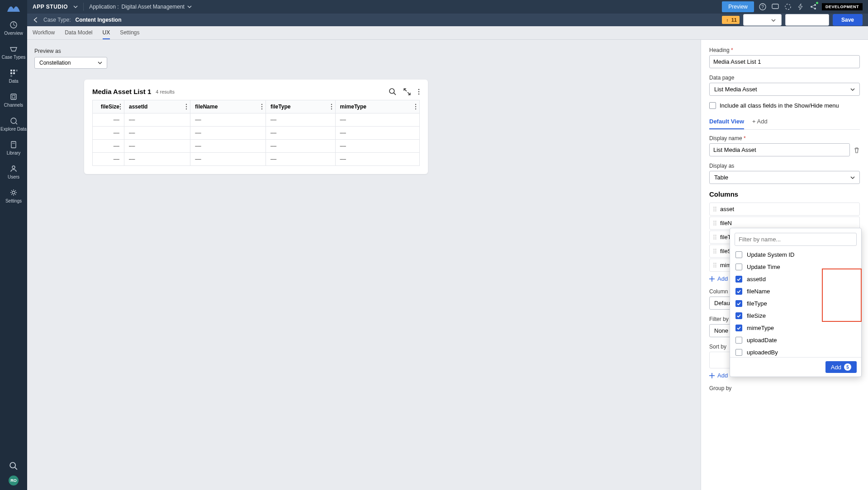 Image resolution: width=868 pixels, height=490 pixels. Describe the element at coordinates (36, 20) in the screenshot. I see `back-button` at that location.